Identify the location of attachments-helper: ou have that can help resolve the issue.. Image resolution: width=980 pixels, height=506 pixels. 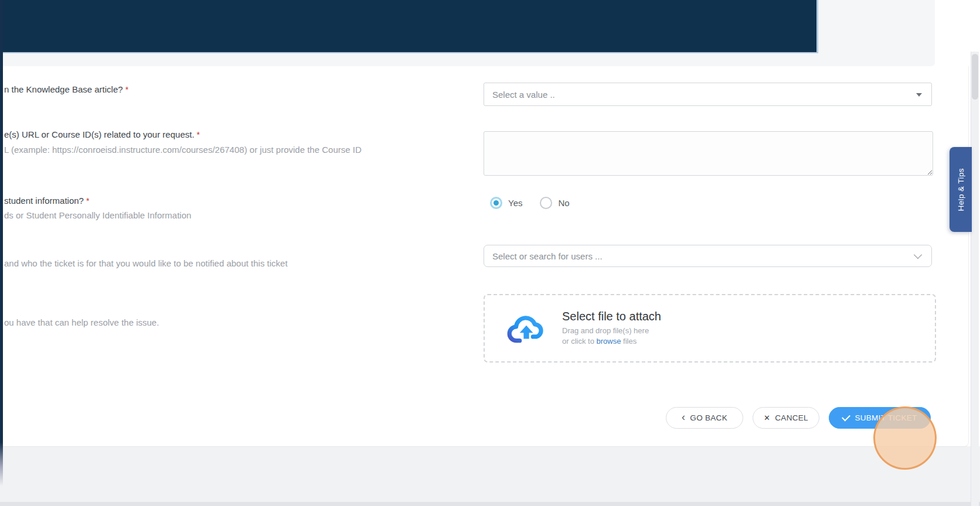
(81, 322).